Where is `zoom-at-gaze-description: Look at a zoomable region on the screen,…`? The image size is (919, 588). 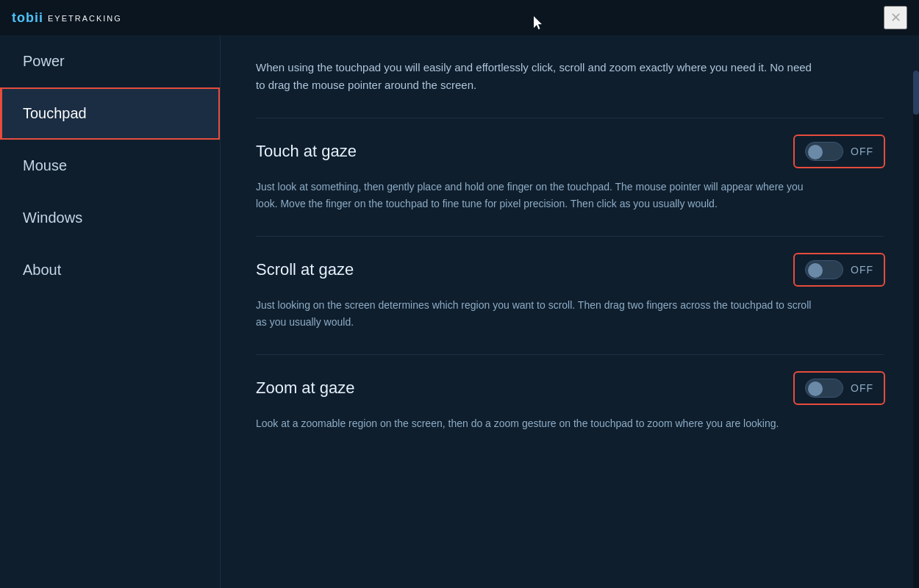
zoom-at-gaze-description: Look at a zoomable region on the screen,… is located at coordinates (535, 423).